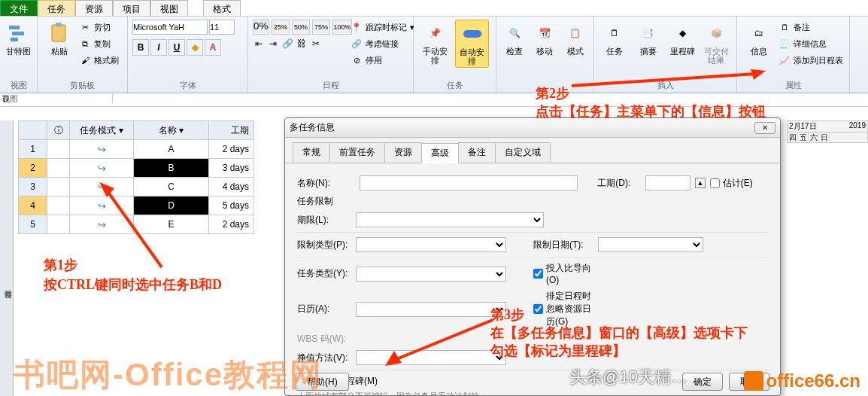 Image resolution: width=868 pixels, height=396 pixels. Describe the element at coordinates (273, 44) in the screenshot. I see `indent-icon: ⇥` at that location.